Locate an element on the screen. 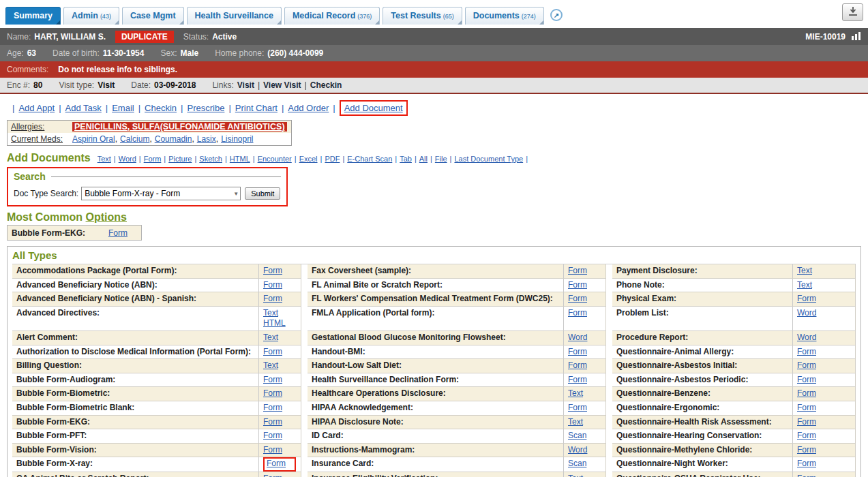 This screenshot has width=868, height=477. doc-format-link-pdf: PDF is located at coordinates (332, 159).